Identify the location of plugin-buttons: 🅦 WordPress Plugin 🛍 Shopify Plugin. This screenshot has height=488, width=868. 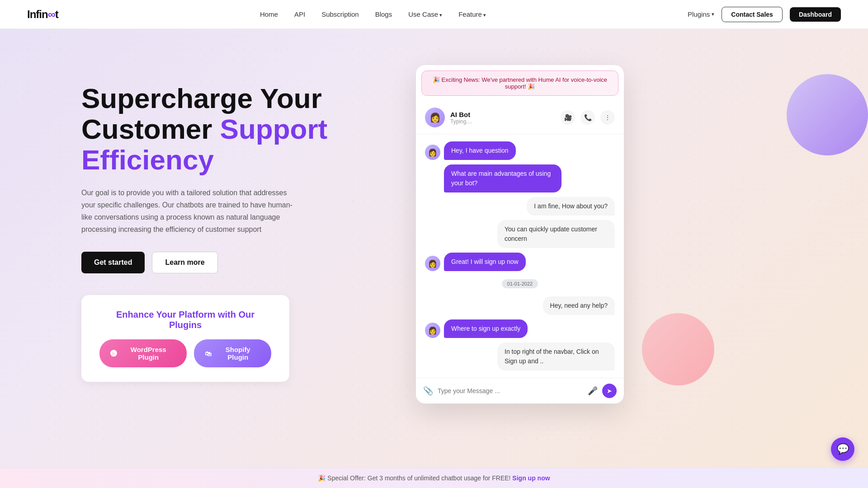
(185, 353).